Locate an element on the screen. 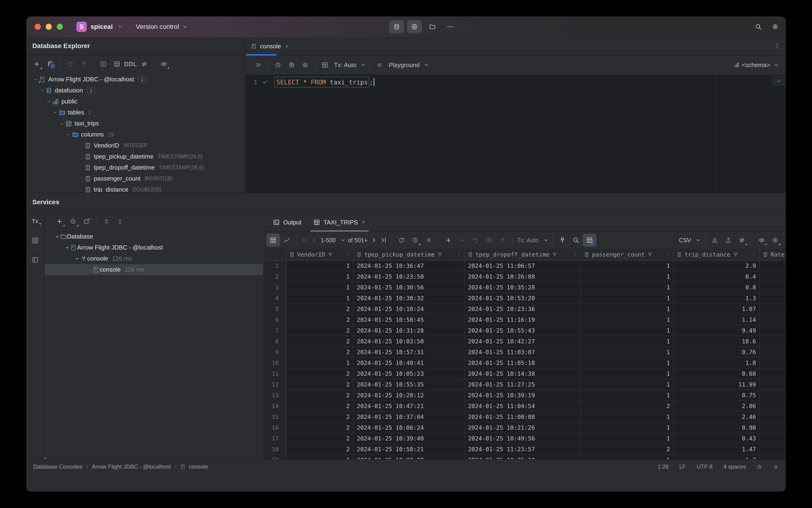 The width and height of the screenshot is (812, 508). row-number: 3 is located at coordinates (275, 287).